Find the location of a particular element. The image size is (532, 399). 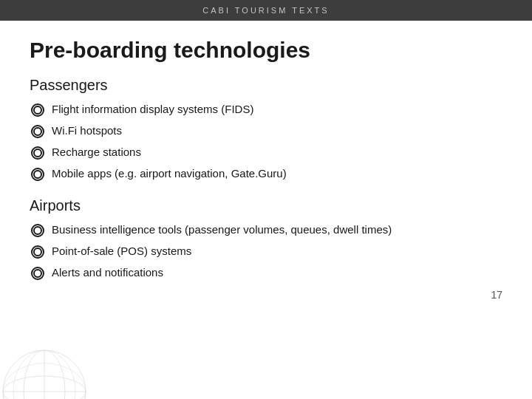

bullet-text: Point-of-sale (POS) systems is located at coordinates (277, 251).